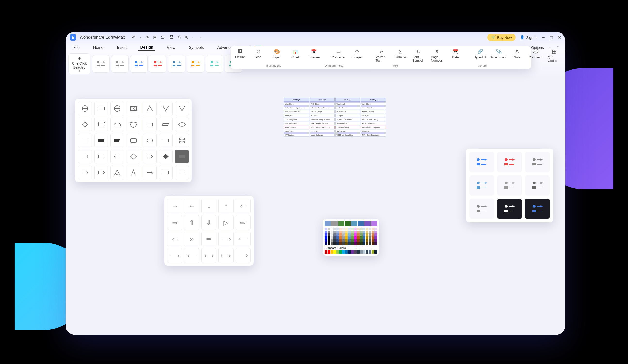 Image resolution: width=628 pixels, height=364 pixels. Describe the element at coordinates (322, 112) in the screenshot. I see `timeline-cell: New UI Design` at that location.